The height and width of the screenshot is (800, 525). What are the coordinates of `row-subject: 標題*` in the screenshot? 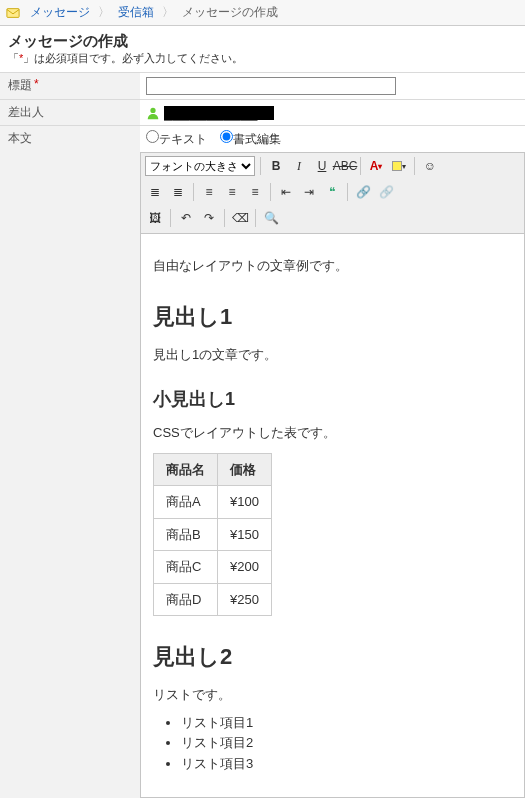 It's located at (262, 86).